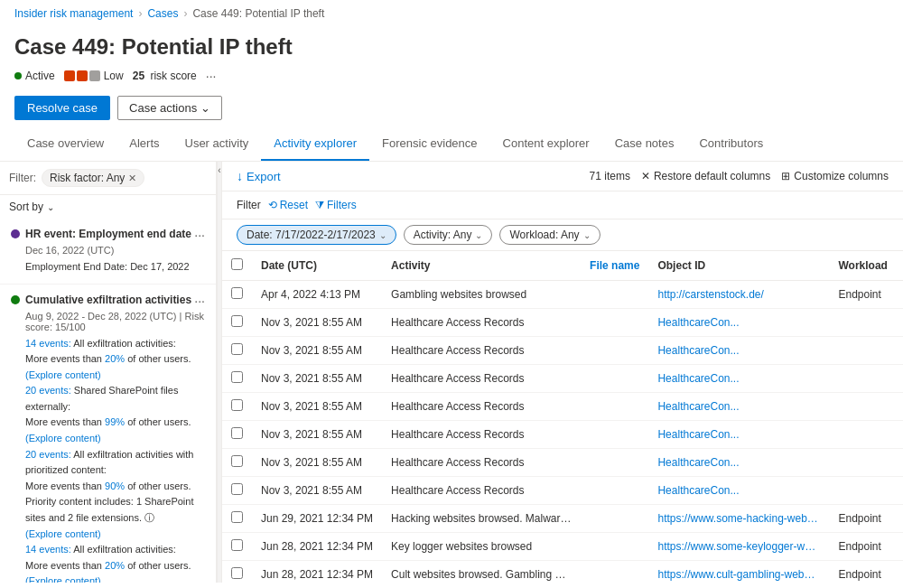 The width and height of the screenshot is (903, 588). Describe the element at coordinates (217, 145) in the screenshot. I see `tab-user-activity: User activity` at that location.